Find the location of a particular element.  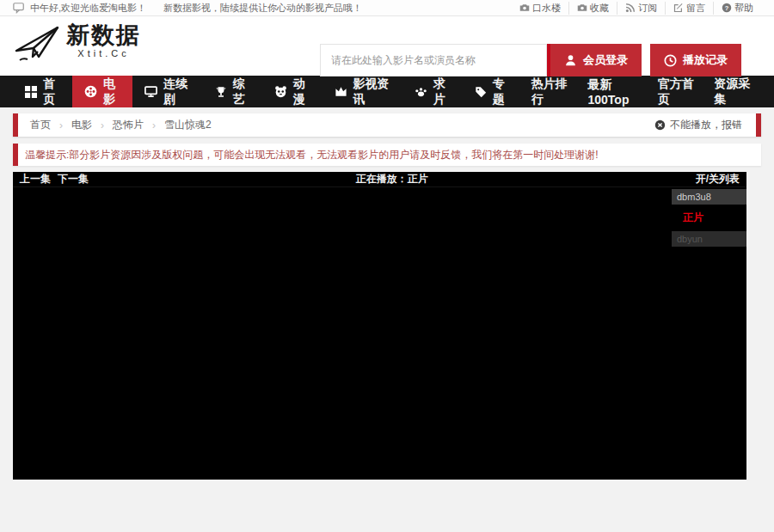

topbar-greeting: 中午好,欢迎光临爱淘电影！ 新数据影视，陆续提供让你心动的影视产品哦！ is located at coordinates (187, 9).